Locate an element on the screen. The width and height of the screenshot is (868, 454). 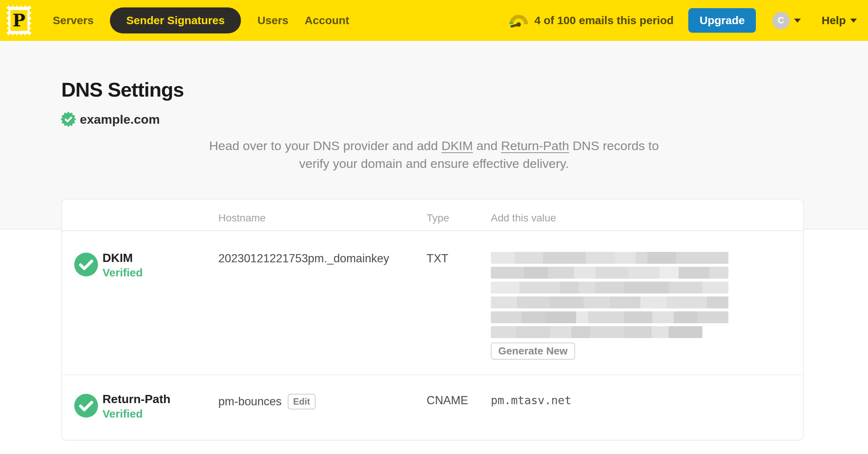
return-path-link: Return-Path is located at coordinates (535, 146).